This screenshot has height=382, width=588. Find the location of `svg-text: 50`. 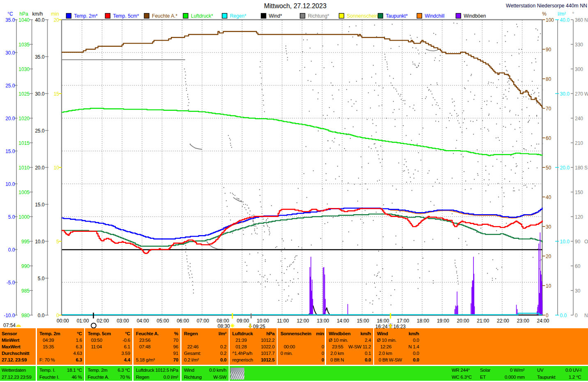

svg-text: 50 is located at coordinates (549, 168).